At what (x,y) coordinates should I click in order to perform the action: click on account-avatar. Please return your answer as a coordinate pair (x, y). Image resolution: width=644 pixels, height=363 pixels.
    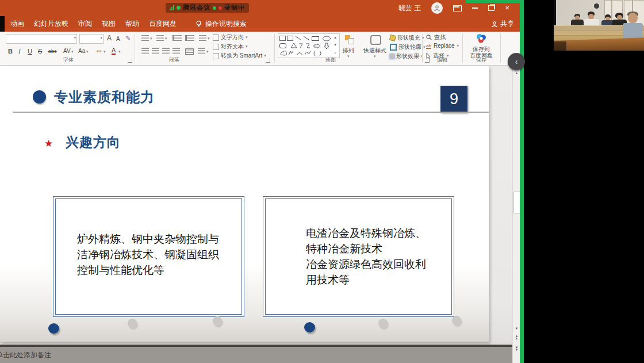
    Looking at the image, I should click on (437, 8).